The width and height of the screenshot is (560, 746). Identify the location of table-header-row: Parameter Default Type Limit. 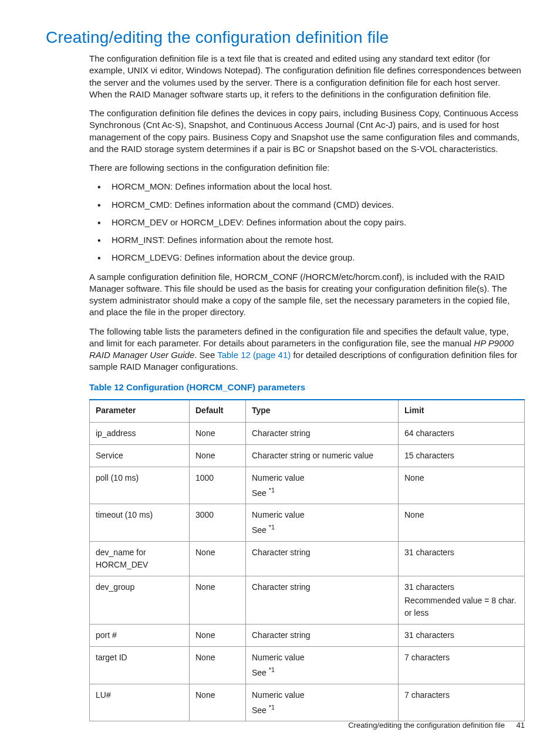
(308, 411).